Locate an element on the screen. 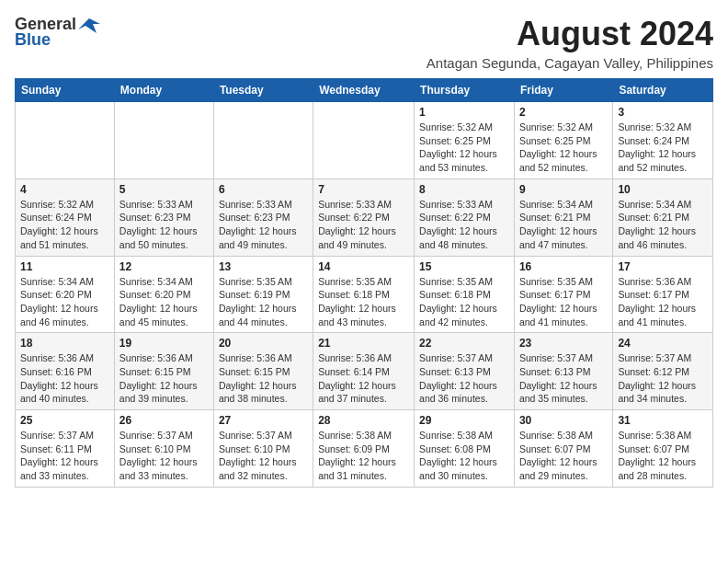 The height and width of the screenshot is (563, 728). location-subtitle: Antagan Segunda, Cagayan Valley, Philipp… is located at coordinates (570, 63).